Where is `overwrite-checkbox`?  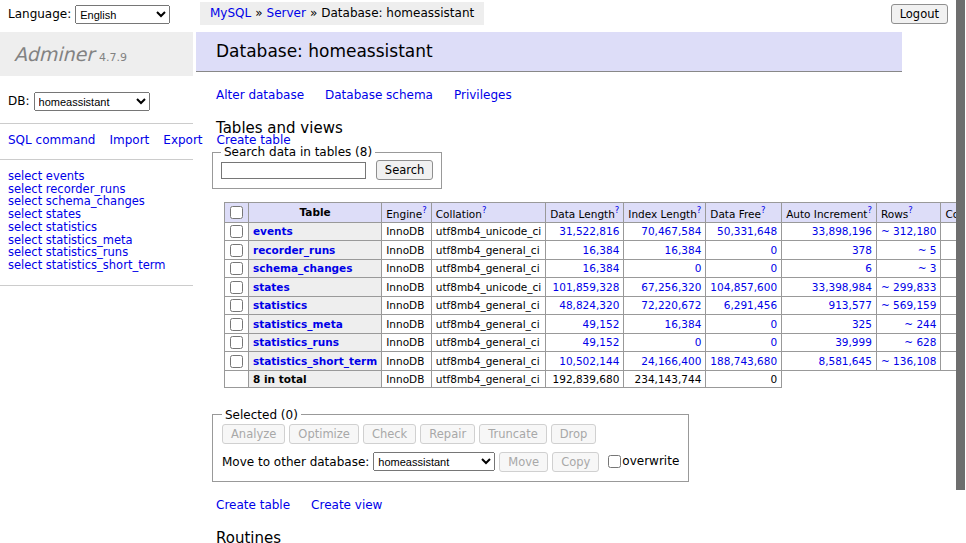 overwrite-checkbox is located at coordinates (614, 462).